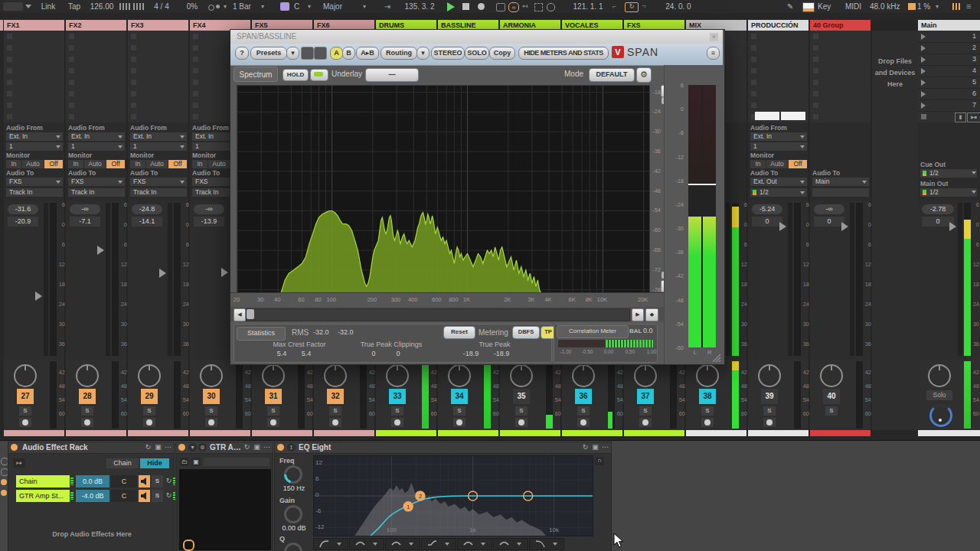 The height and width of the screenshot is (551, 980). What do you see at coordinates (466, 6) in the screenshot?
I see `stop-button` at bounding box center [466, 6].